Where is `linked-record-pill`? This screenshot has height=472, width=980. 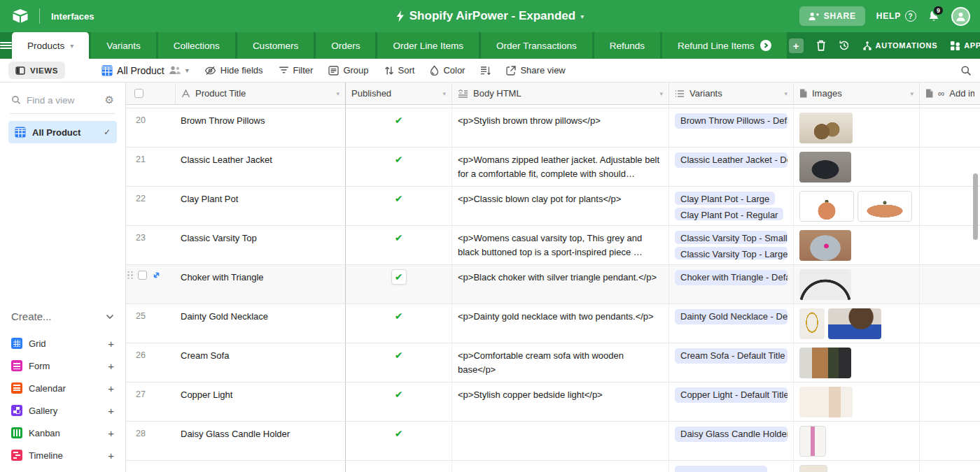
linked-record-pill is located at coordinates (721, 469).